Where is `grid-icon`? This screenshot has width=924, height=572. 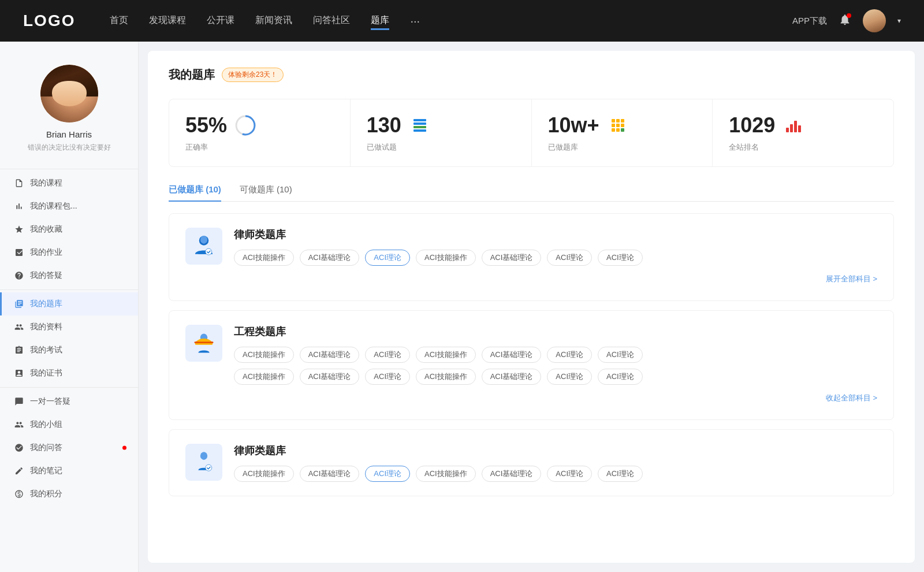 grid-icon is located at coordinates (618, 125).